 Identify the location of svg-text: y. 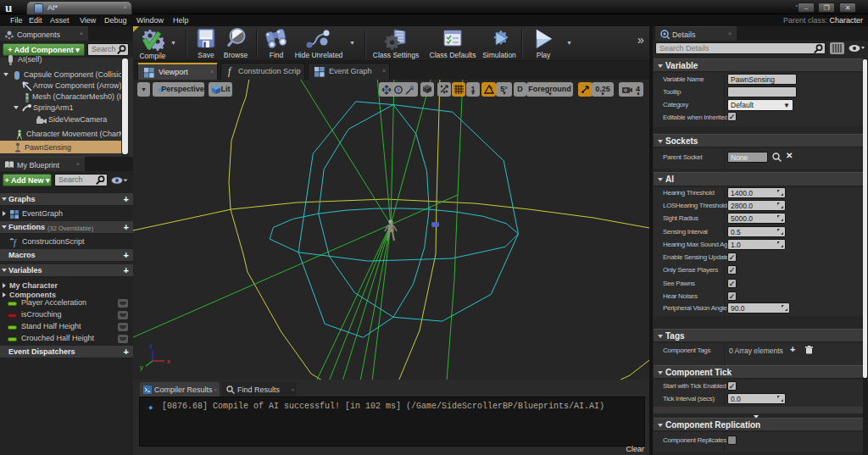
(142, 368).